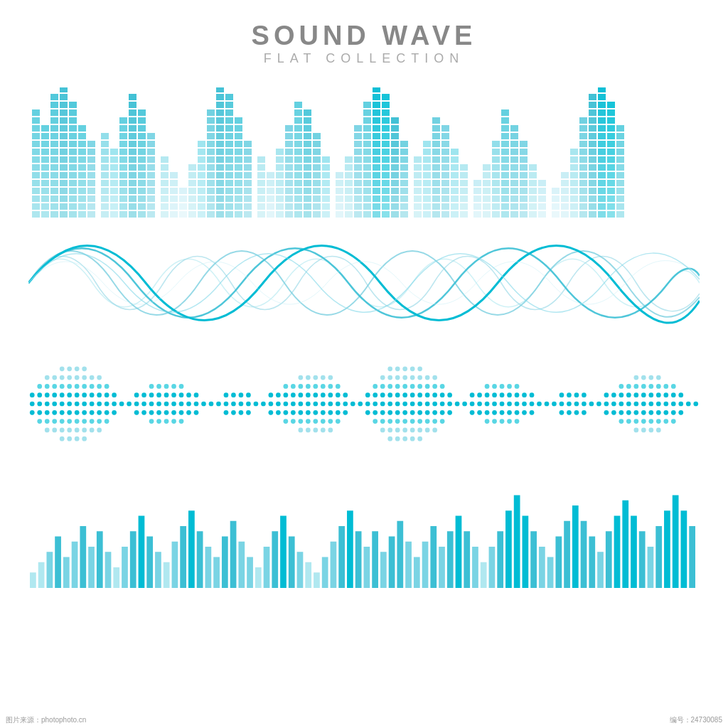  Describe the element at coordinates (364, 405) in the screenshot. I see `dot-wave-section` at that location.